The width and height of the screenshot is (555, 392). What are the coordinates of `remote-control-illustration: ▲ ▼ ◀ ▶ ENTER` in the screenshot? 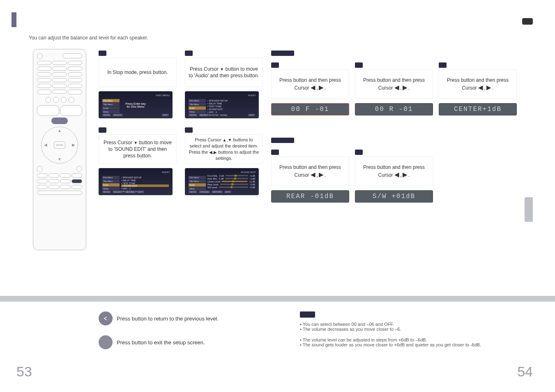 It's located at (60, 150).